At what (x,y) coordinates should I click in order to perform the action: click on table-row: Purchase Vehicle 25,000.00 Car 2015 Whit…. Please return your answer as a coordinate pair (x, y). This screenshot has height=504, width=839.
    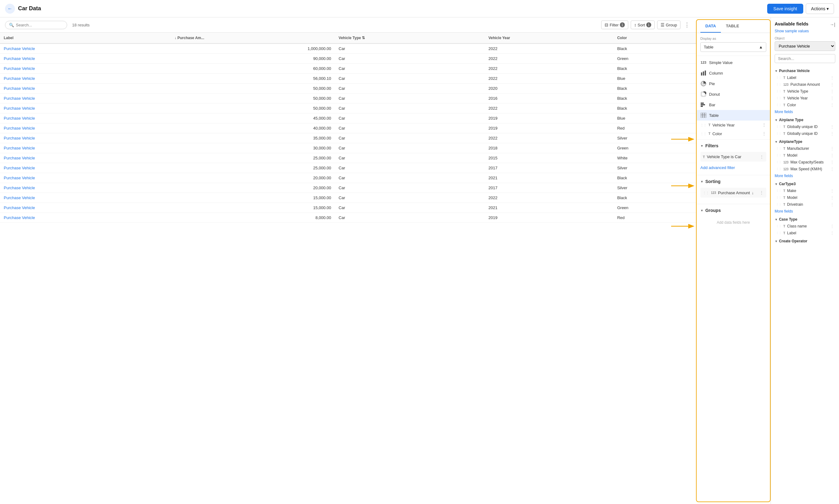
    Looking at the image, I should click on (348, 158).